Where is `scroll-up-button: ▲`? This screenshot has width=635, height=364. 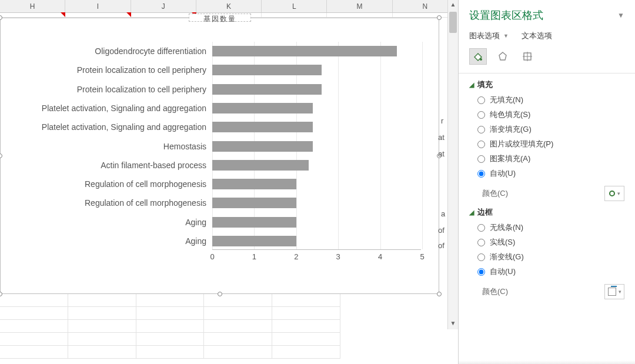
scroll-up-button: ▲ is located at coordinates (453, 5).